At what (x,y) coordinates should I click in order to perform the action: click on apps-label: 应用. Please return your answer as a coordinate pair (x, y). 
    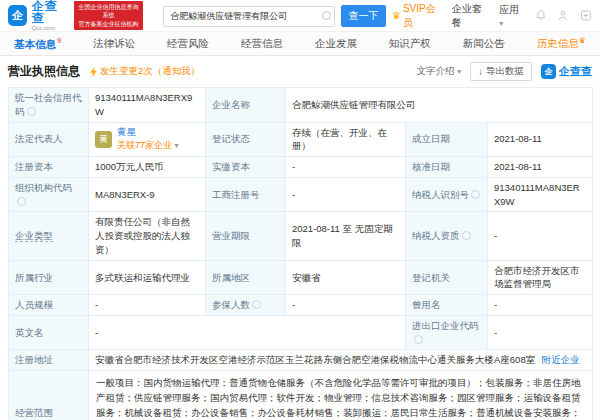
    Looking at the image, I should click on (509, 10).